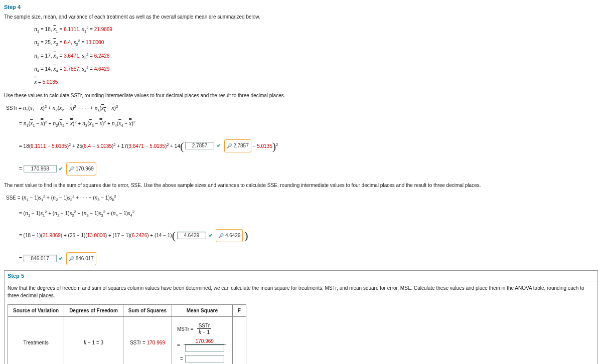 This screenshot has width=602, height=364. Describe the element at coordinates (309, 259) in the screenshot. I see `sse-result-line: = ✔ 846.017` at that location.